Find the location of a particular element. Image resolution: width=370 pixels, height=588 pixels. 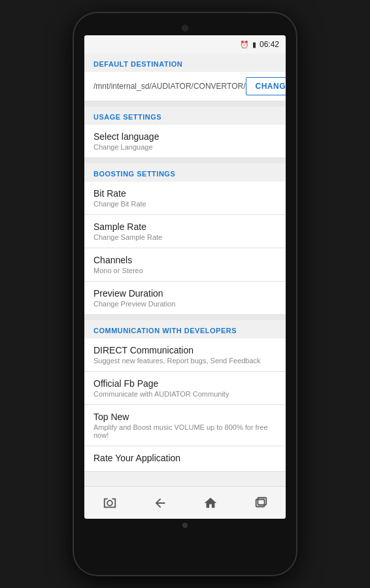

direct-communication-item: DIRECT Communication Suggest new feature… is located at coordinates (185, 355).